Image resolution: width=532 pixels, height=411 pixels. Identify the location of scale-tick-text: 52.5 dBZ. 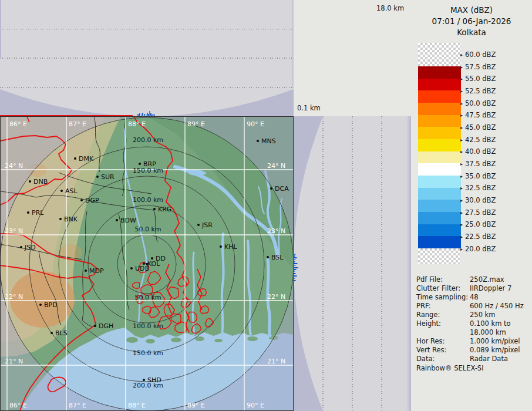
(480, 91).